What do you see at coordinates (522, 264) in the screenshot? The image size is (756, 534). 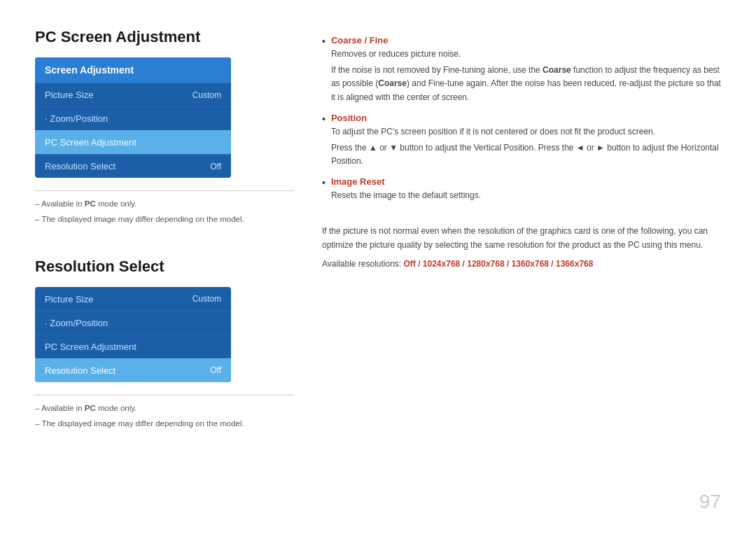 I see `section2-resolutions: Available resolutions: Off / 1024x768 / …` at bounding box center [522, 264].